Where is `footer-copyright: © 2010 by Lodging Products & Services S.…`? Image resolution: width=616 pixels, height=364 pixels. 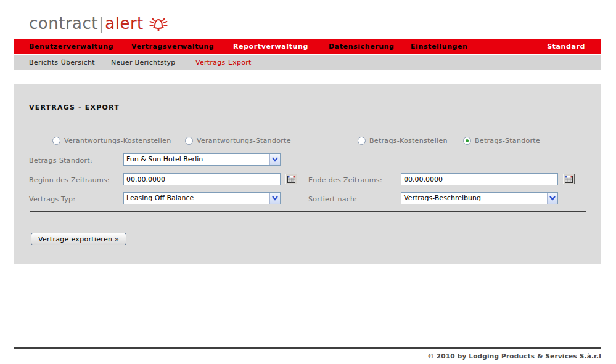 footer-copyright: © 2010 by Lodging Products & Services S.… is located at coordinates (514, 356).